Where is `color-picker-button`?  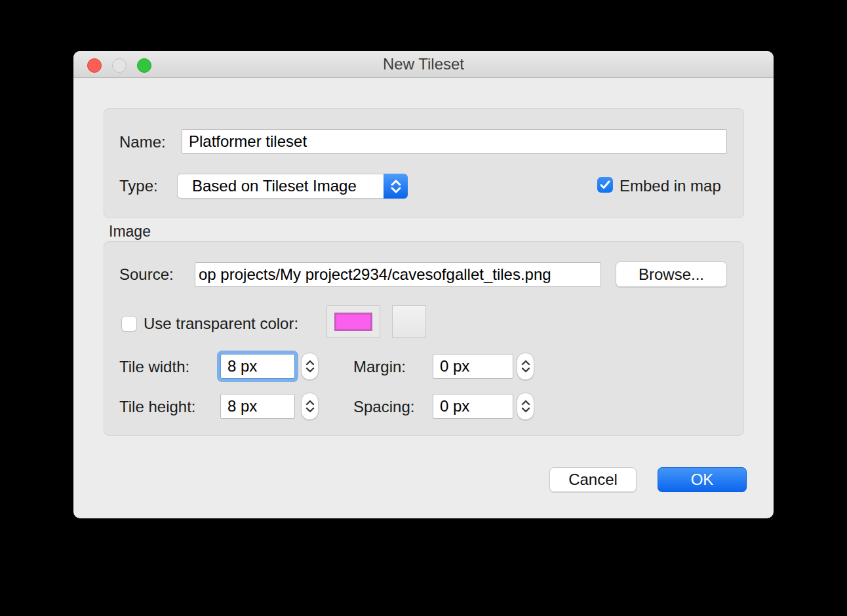 color-picker-button is located at coordinates (409, 322).